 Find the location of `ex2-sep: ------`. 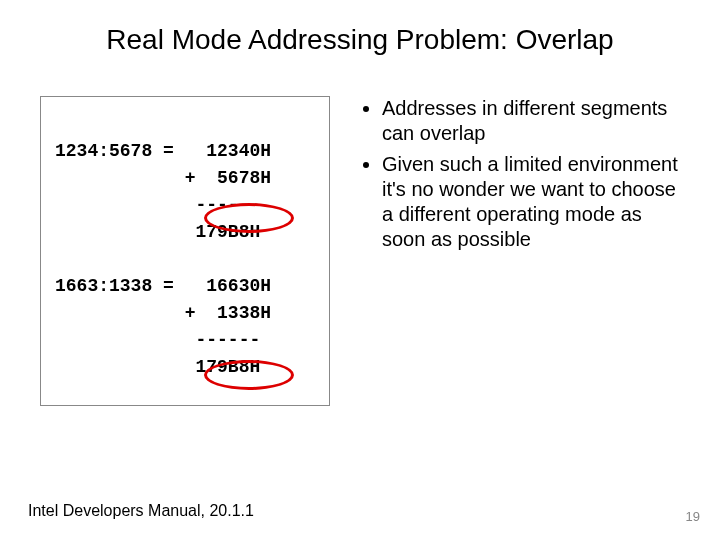

ex2-sep: ------ is located at coordinates (158, 340).